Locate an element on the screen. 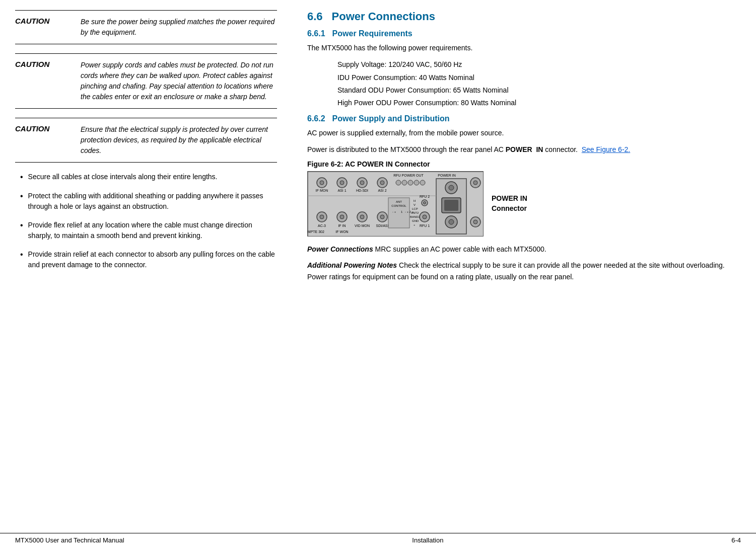 The image size is (756, 547). additional-powering-note: Additional Powering Notes Check the elec… is located at coordinates (524, 271).